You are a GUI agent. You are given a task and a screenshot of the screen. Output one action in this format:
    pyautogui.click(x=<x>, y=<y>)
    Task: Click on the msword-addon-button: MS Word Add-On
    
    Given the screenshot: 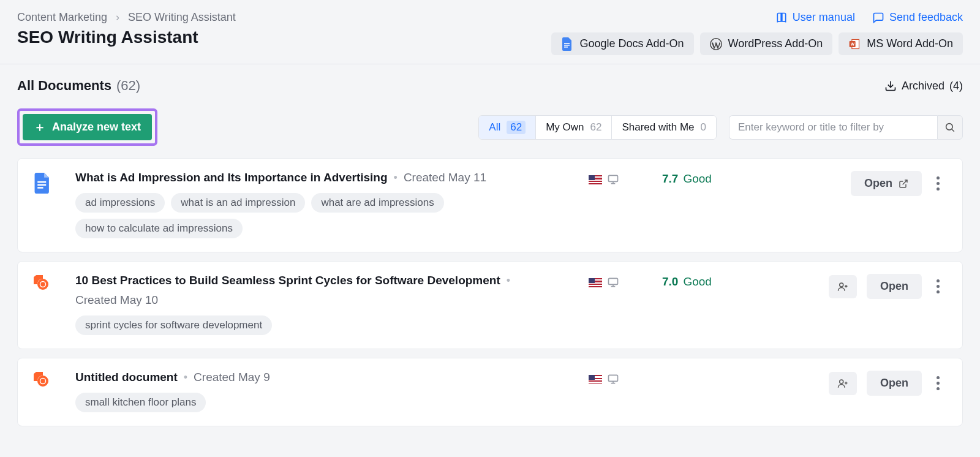 What is the action you would take?
    pyautogui.click(x=900, y=44)
    